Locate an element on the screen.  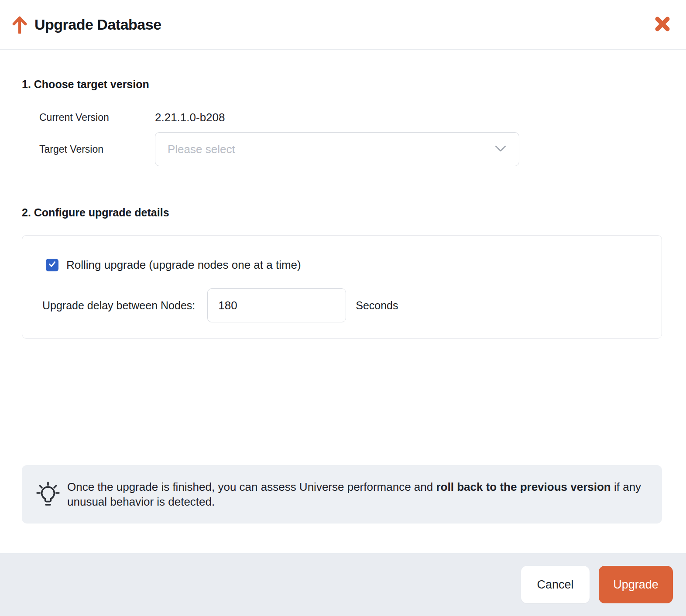
current-version-value: 2.21.1.0-b208 is located at coordinates (190, 118).